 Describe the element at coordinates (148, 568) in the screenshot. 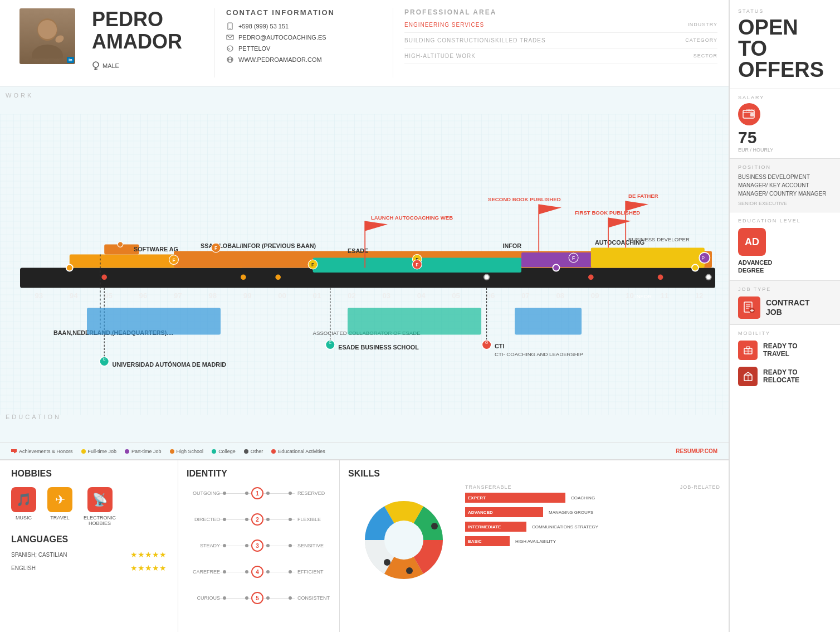

I see `english-stars: ★★★★★` at that location.